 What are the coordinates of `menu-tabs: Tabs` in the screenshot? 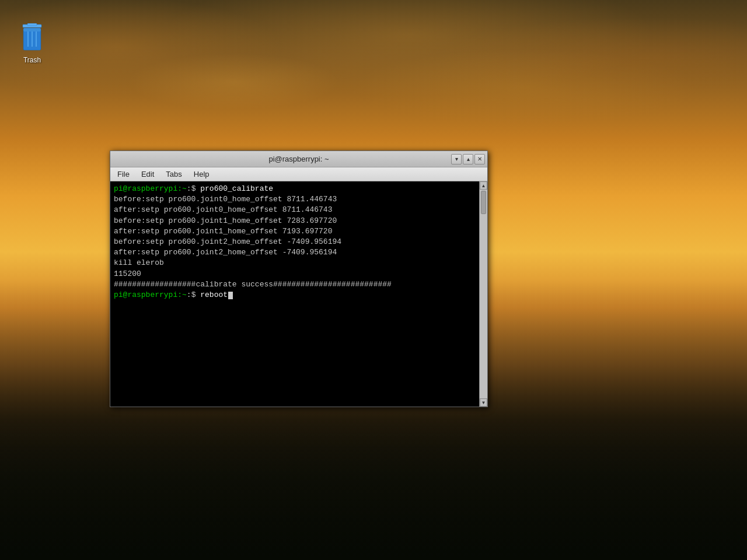 It's located at (174, 174).